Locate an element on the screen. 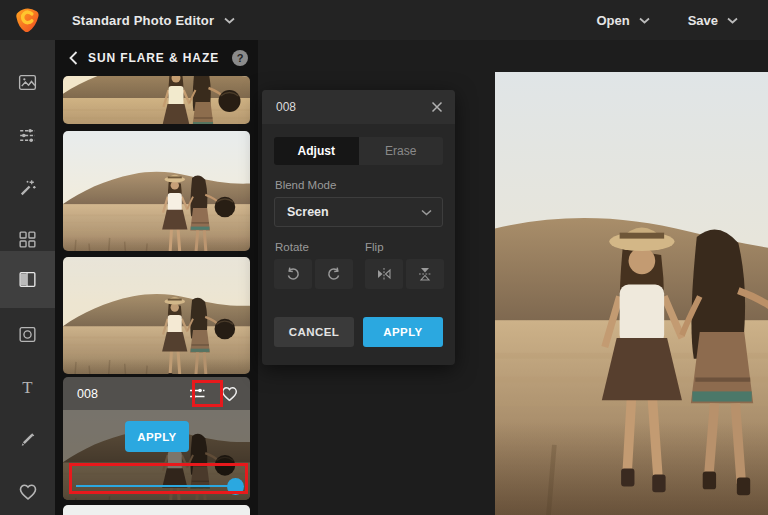 The image size is (768, 515). flip-label: Flip is located at coordinates (374, 247).